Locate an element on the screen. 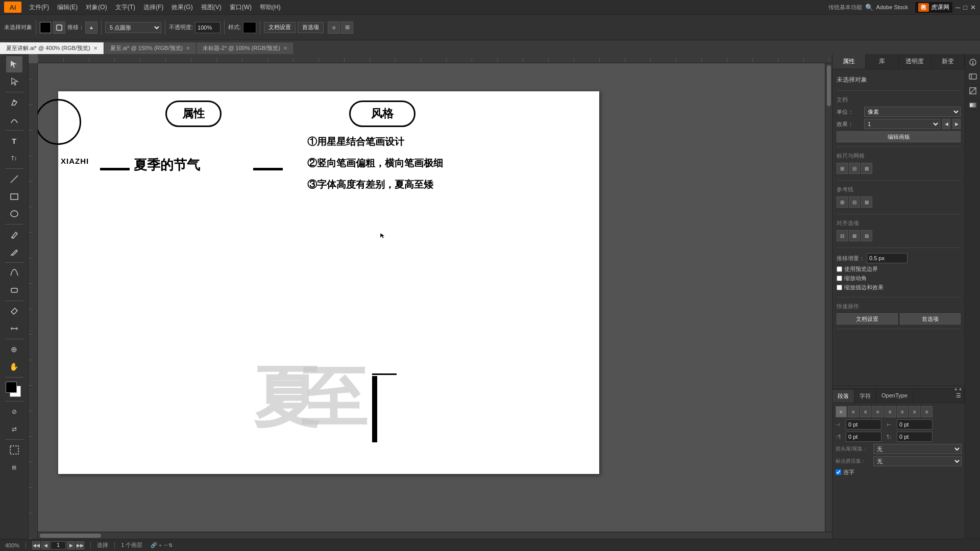 Image resolution: width=980 pixels, height=551 pixels. menu-window: 窗口(W) is located at coordinates (241, 7).